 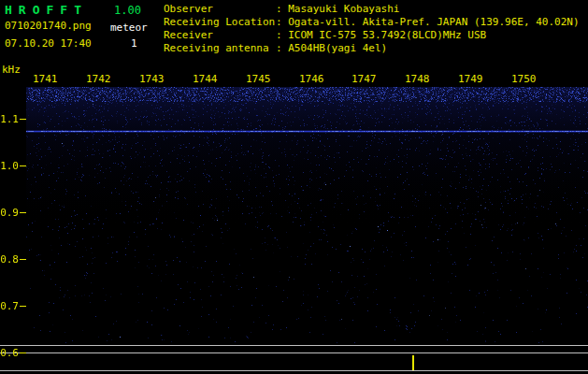 I want to click on app-title: HROFFT, so click(x=47, y=9).